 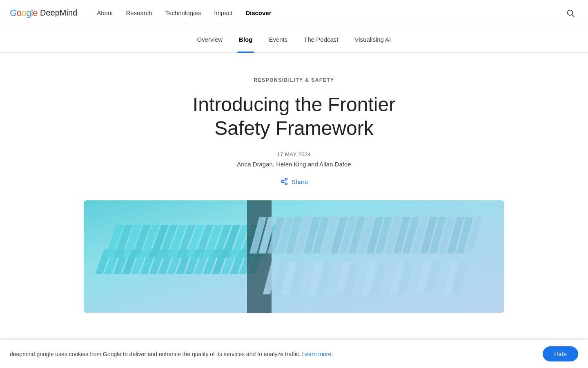 What do you see at coordinates (294, 354) in the screenshot?
I see `cookie-banner: deepmind.google uses cookies from Google…` at bounding box center [294, 354].